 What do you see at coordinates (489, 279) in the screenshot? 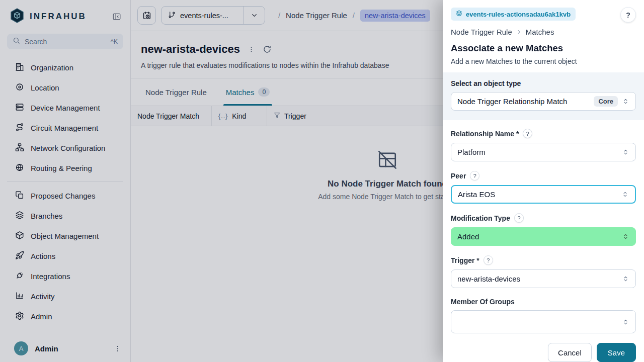
I see `field-value: new-arista-devices` at bounding box center [489, 279].